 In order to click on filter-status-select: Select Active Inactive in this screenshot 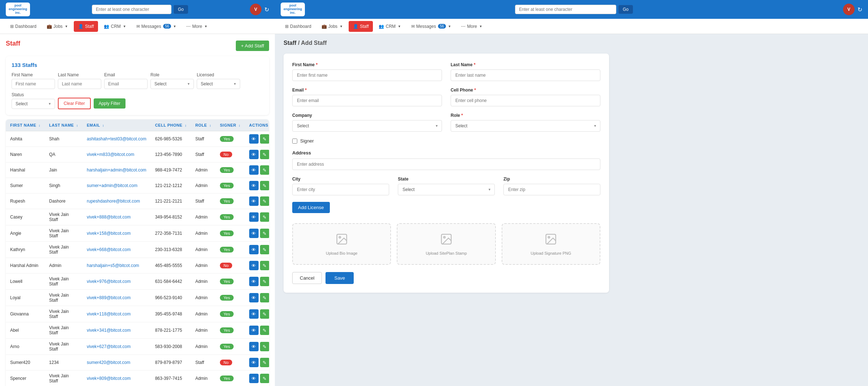, I will do `click(33, 104)`.